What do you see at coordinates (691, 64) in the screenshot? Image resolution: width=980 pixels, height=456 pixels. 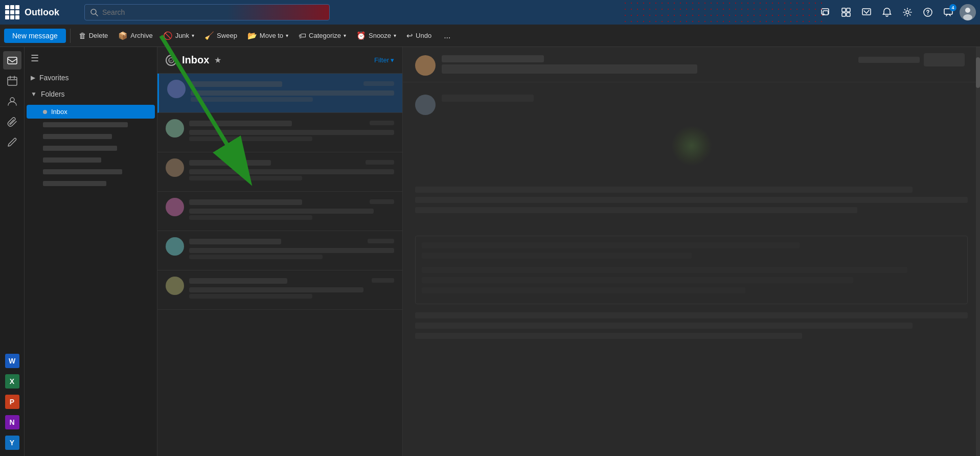 I see `reading-pane-header` at bounding box center [691, 64].